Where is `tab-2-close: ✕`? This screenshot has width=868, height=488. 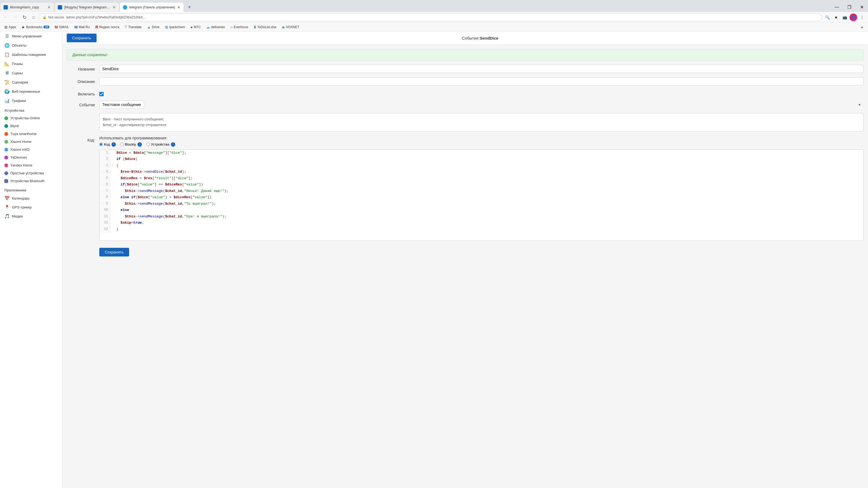
tab-2-close: ✕ is located at coordinates (114, 7).